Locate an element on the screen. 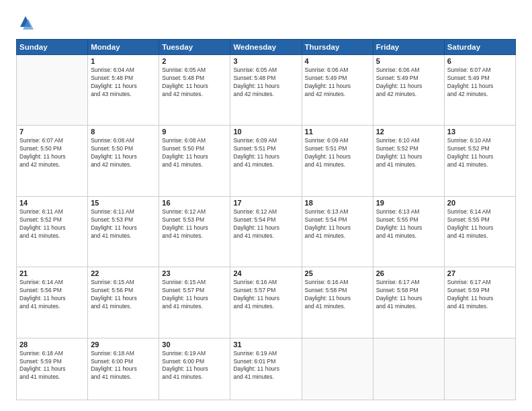 This screenshot has height=411, width=532. calendar-cell: 26Sunrise: 6:17 AMSunset: 5:58 PMDayligh… is located at coordinates (408, 302).